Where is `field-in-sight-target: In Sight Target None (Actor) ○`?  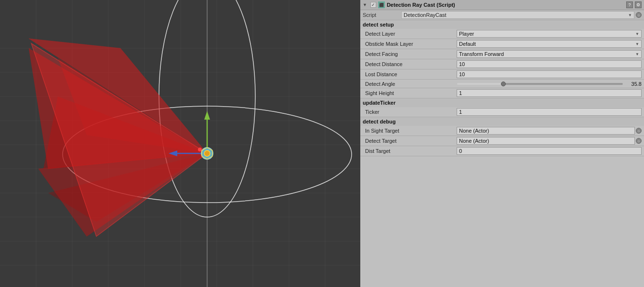 field-in-sight-target: In Sight Target None (Actor) ○ is located at coordinates (502, 131).